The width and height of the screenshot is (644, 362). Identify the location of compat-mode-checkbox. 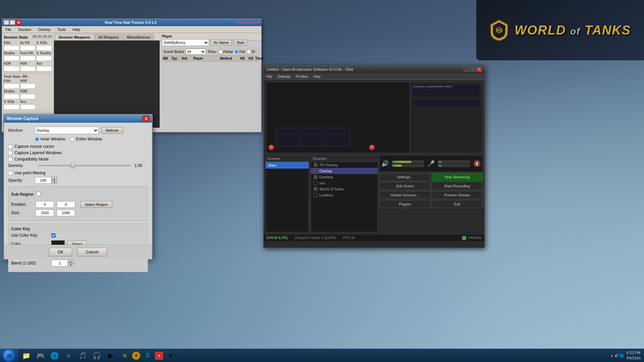
(10, 160).